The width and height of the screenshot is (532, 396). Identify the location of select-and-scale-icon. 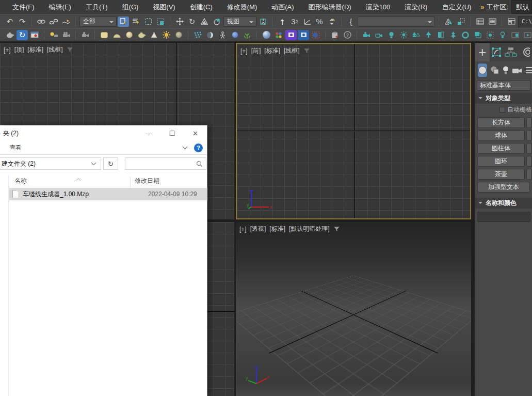
(204, 22).